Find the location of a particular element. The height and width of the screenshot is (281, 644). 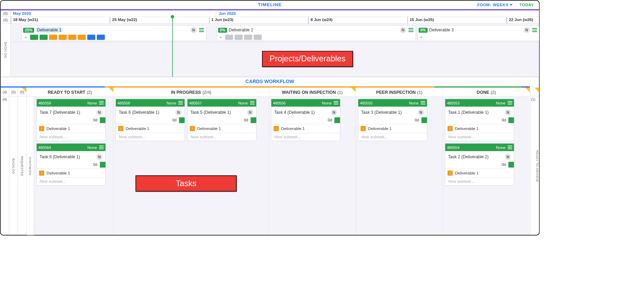

synthesis-column: SYNTHESIS is located at coordinates (30, 166).